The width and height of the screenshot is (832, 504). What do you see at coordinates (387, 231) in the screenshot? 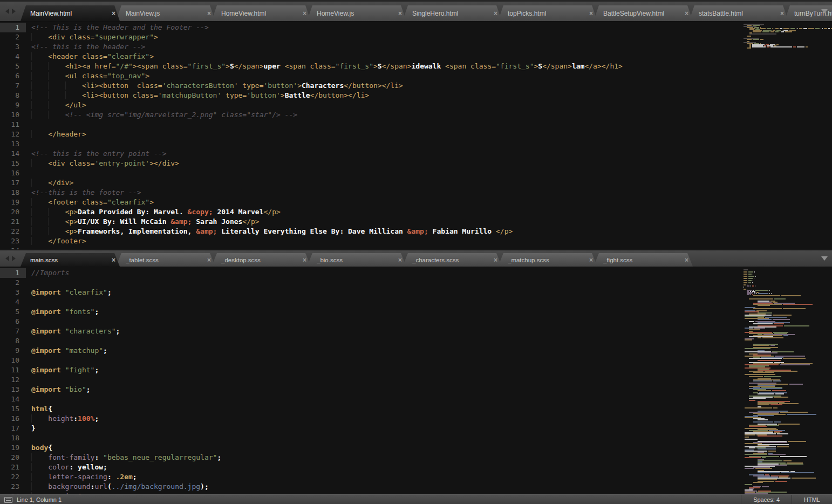
I see `code-line: <p>Frameworks, Implementation, &amp; Lit…` at bounding box center [387, 231].